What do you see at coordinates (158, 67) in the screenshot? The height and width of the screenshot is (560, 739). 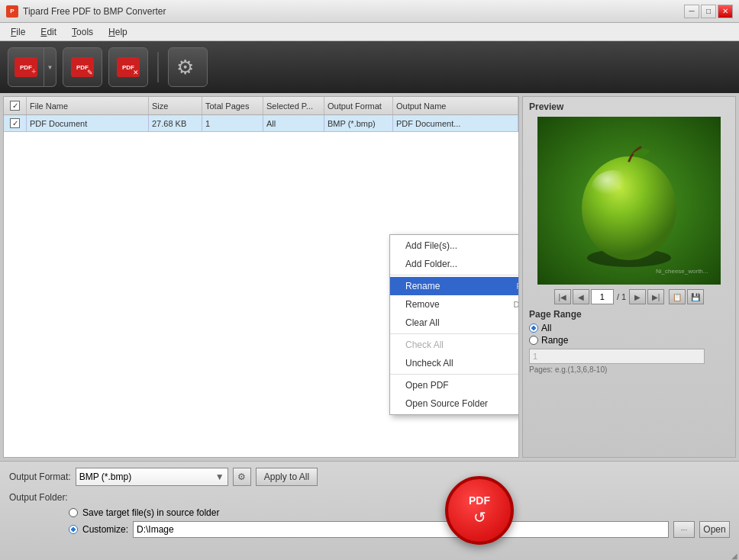 I see `toolbar-separator` at bounding box center [158, 67].